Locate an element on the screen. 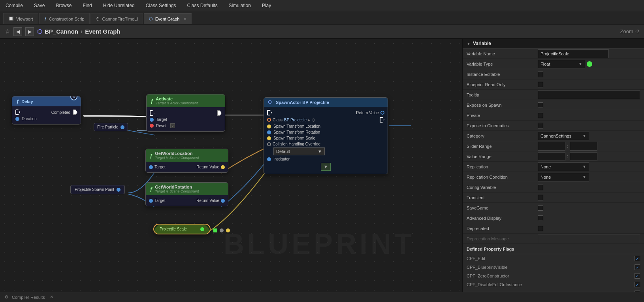 The image size is (644, 302). star-button: ☆ is located at coordinates (8, 32).